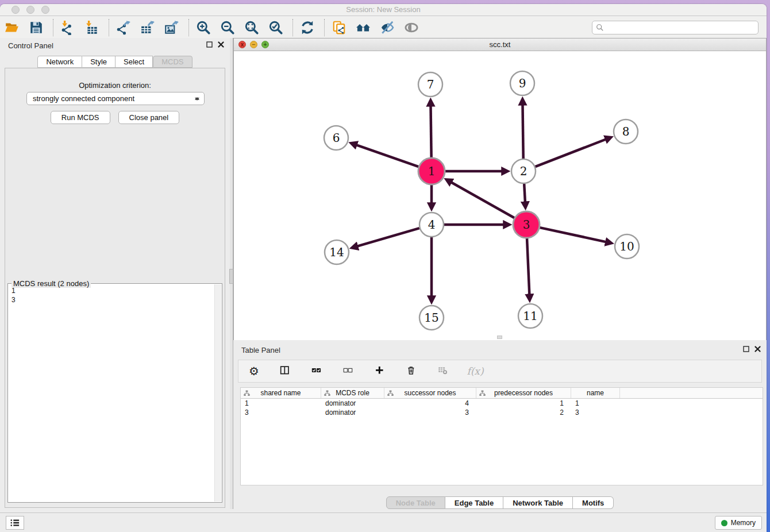 The width and height of the screenshot is (770, 532). What do you see at coordinates (746, 349) in the screenshot?
I see `float-table-panel-icon` at bounding box center [746, 349].